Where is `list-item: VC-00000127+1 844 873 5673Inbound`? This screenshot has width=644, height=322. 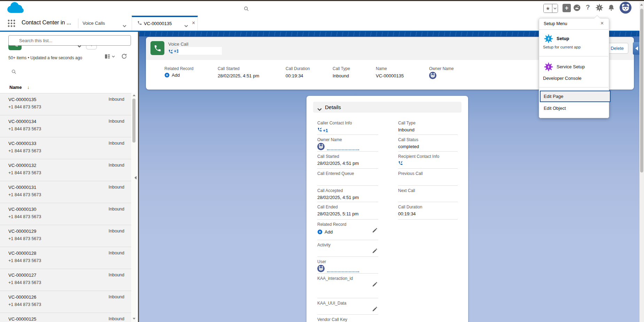
list-item: VC-00000127+1 844 873 5673Inbound is located at coordinates (65, 280).